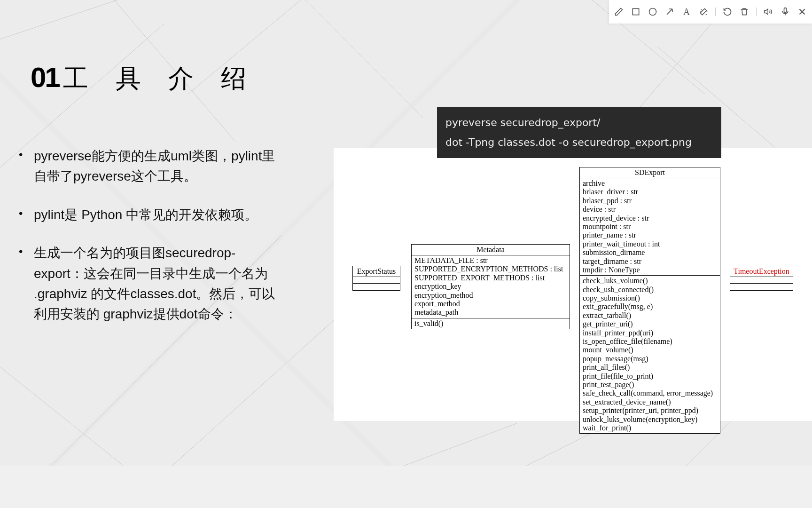  Describe the element at coordinates (650, 290) in the screenshot. I see `uml-member: check_usb_connected()` at that location.